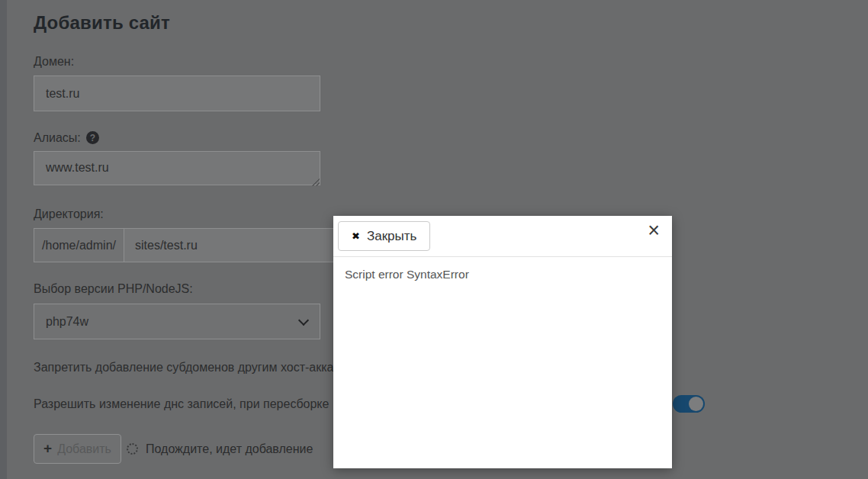 The image size is (868, 479). What do you see at coordinates (392, 236) in the screenshot?
I see `modal-close-button-label: Закрыть` at bounding box center [392, 236].